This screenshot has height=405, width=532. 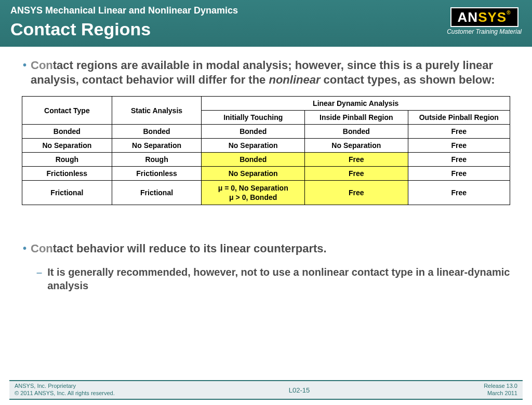 What do you see at coordinates (280, 279) in the screenshot?
I see `sub-bullet-1-text: It is generally recommended, however, no…` at bounding box center [280, 279].